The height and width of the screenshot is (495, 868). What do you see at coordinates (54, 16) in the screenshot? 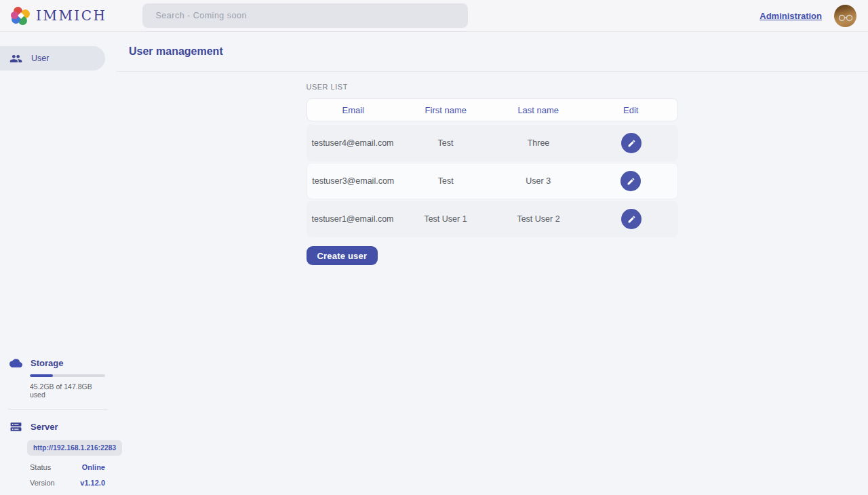
I see `immich-logo: IMMICH` at bounding box center [54, 16].